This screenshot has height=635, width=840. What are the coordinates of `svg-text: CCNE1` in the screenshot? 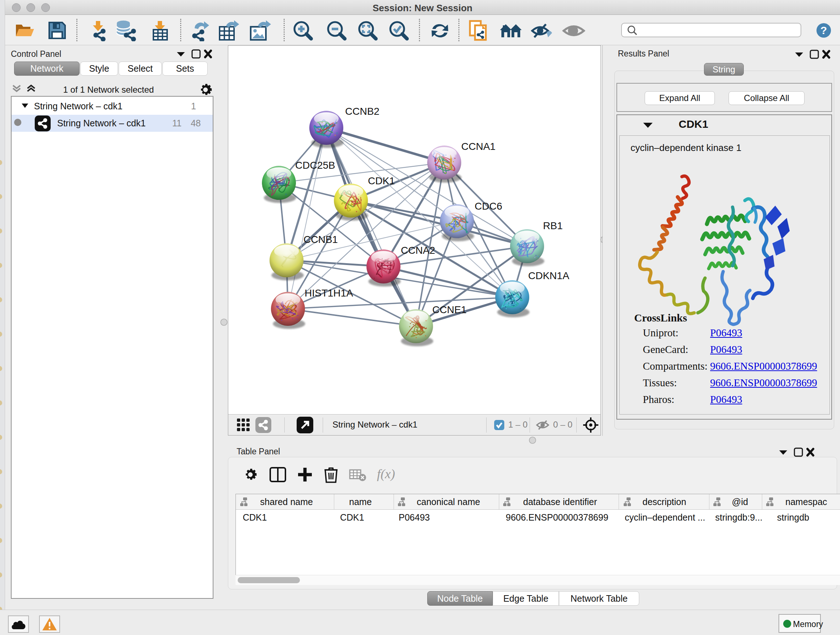 It's located at (450, 310).